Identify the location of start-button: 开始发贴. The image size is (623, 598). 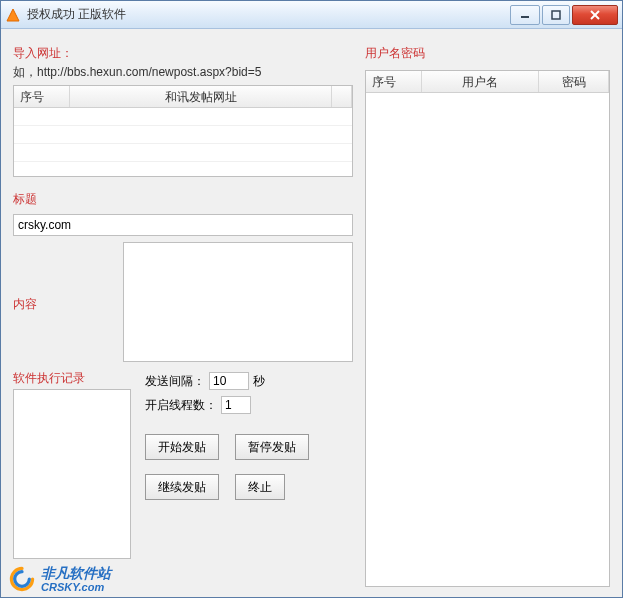
(182, 447).